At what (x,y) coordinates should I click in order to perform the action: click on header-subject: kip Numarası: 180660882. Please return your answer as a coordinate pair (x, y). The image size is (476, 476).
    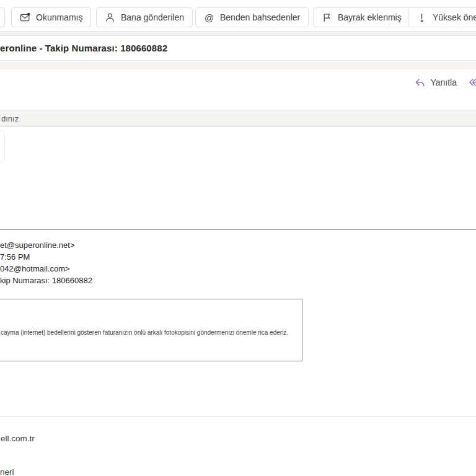
    Looking at the image, I should click on (46, 280).